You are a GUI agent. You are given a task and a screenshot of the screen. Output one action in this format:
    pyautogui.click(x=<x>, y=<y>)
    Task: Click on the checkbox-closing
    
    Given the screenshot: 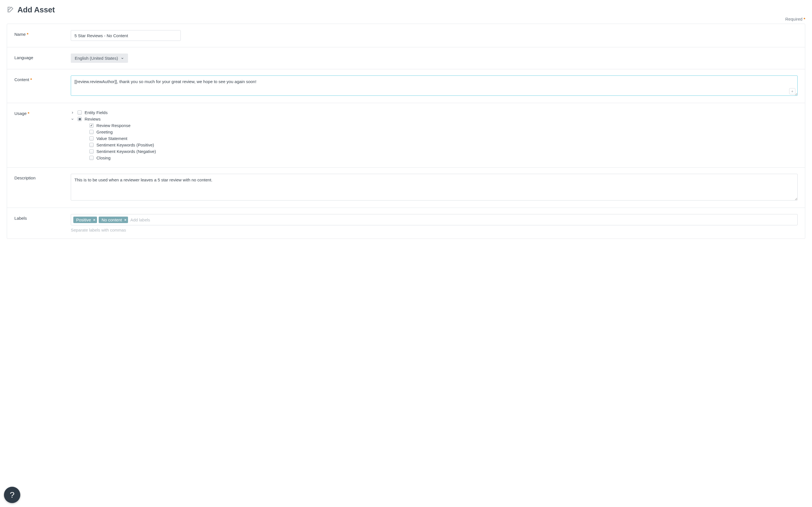 What is the action you would take?
    pyautogui.click(x=91, y=158)
    